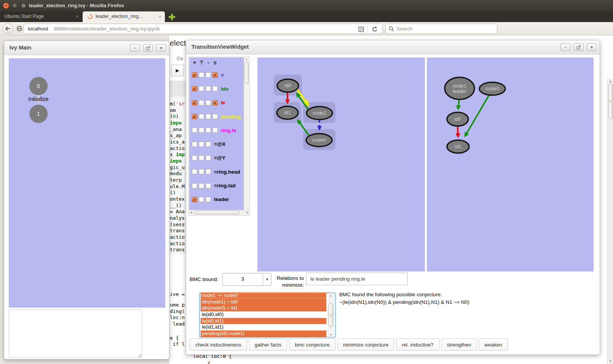 This screenshot has width=613, height=364. What do you see at coordinates (366, 345) in the screenshot?
I see `minimize-conjecture-button: minimize conjecture` at bounding box center [366, 345].